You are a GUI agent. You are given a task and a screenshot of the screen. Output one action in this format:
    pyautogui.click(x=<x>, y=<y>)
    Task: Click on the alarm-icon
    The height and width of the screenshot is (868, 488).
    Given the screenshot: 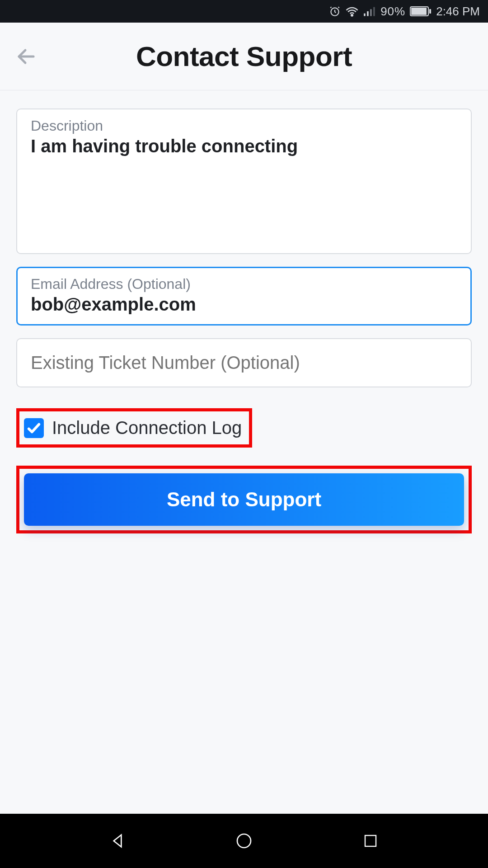 What is the action you would take?
    pyautogui.click(x=335, y=11)
    